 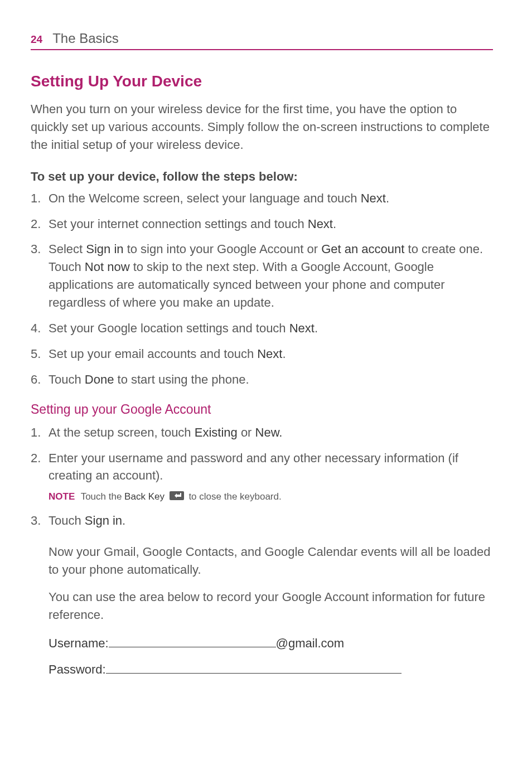 What do you see at coordinates (254, 667) in the screenshot?
I see `password-blank-line` at bounding box center [254, 667].